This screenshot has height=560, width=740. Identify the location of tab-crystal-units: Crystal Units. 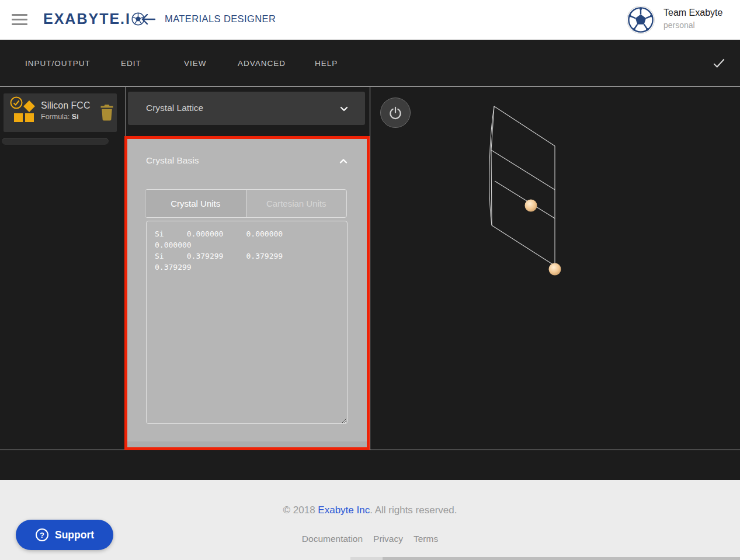
(196, 203).